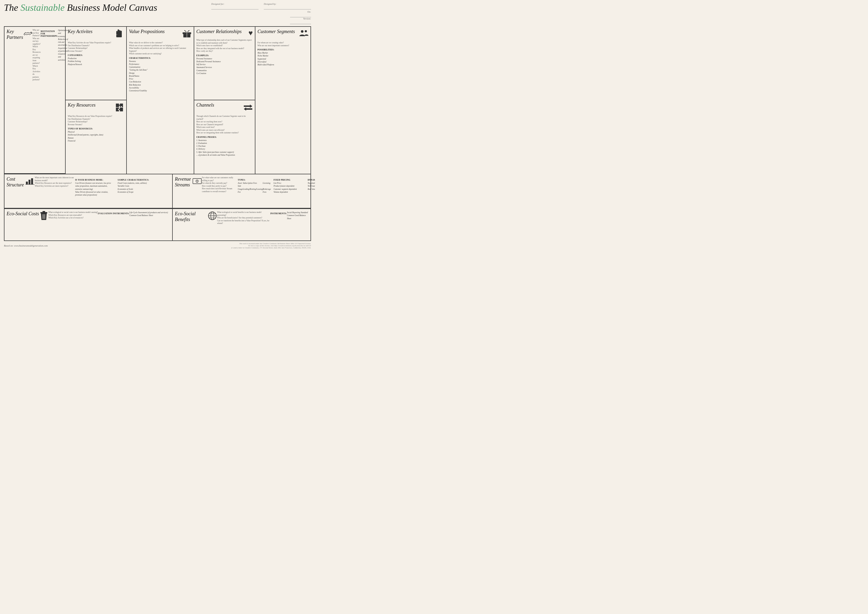  Describe the element at coordinates (289, 186) in the screenshot. I see `list-item: Product feature dependent` at that location.